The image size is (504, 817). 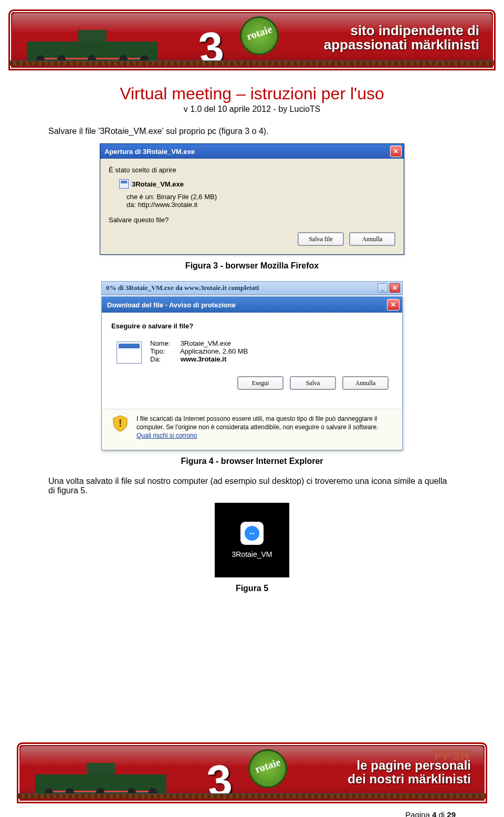 I want to click on dialog-question: Salvare questo file?, so click(x=252, y=220).